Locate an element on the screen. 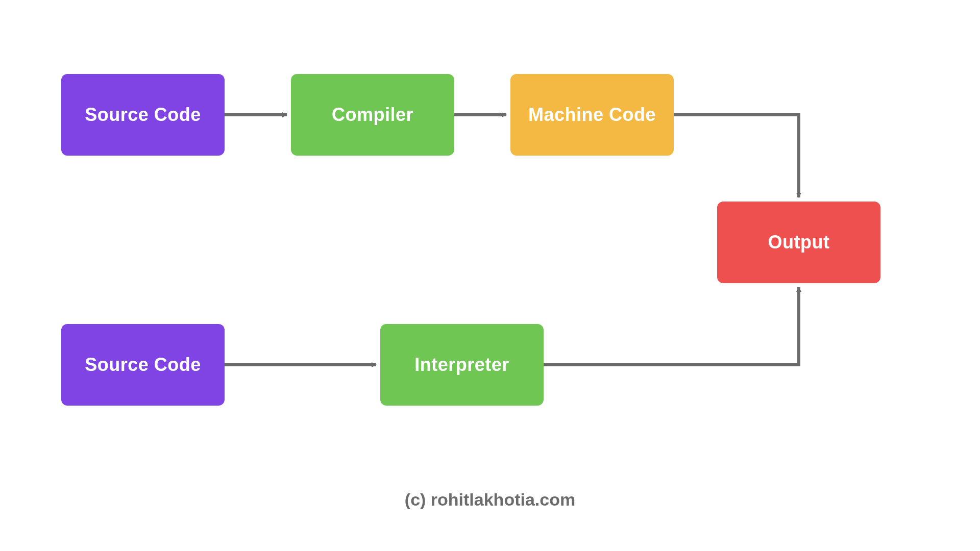  box-source-code-1: Source Code is located at coordinates (143, 115).